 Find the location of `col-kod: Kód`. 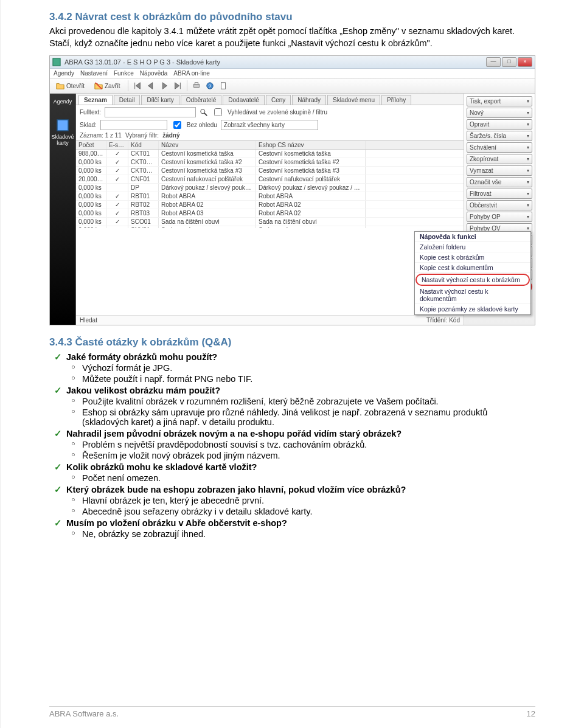

col-kod: Kód is located at coordinates (144, 145).